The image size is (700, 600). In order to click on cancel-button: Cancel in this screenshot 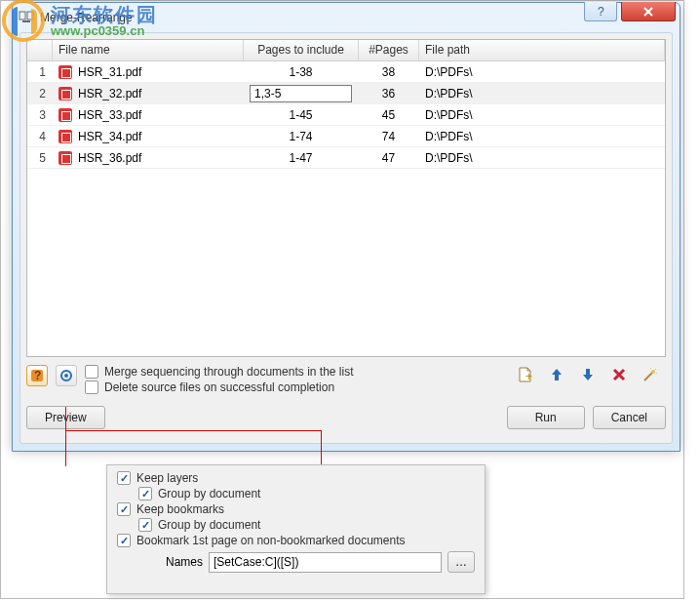, I will do `click(630, 418)`.